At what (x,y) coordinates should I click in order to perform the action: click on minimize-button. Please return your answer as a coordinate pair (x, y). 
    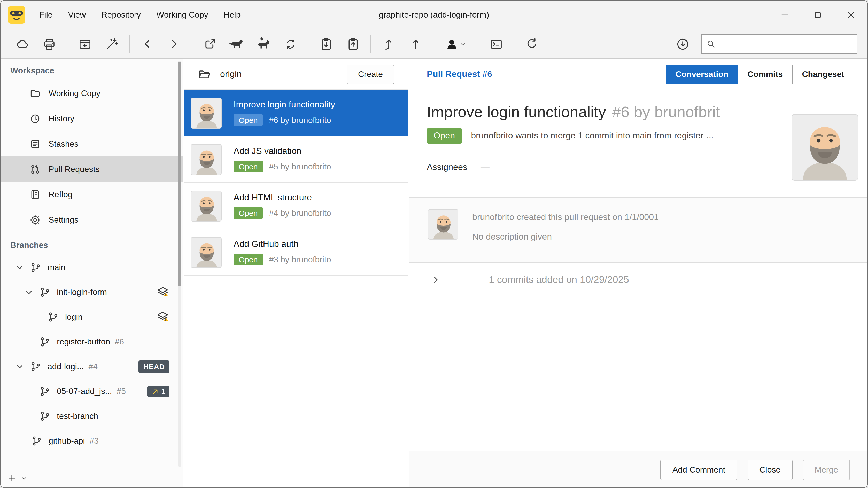
    Looking at the image, I should click on (785, 15).